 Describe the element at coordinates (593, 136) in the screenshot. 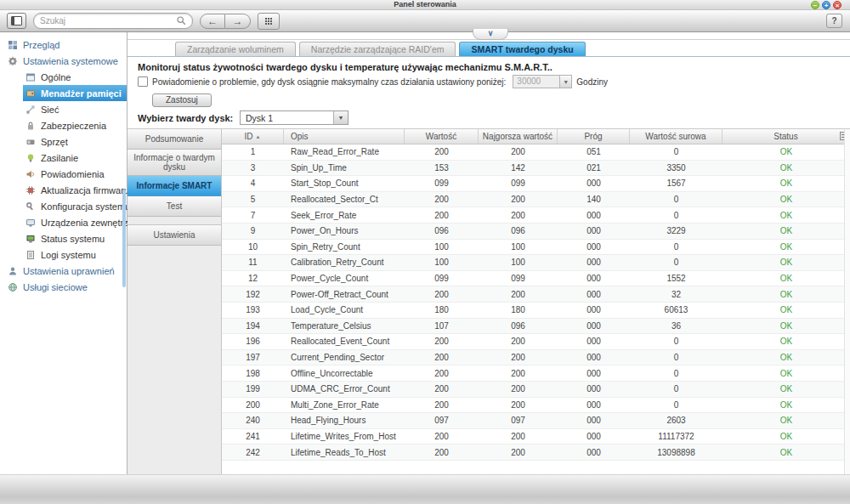

I see `column-header-prog: Próg` at that location.